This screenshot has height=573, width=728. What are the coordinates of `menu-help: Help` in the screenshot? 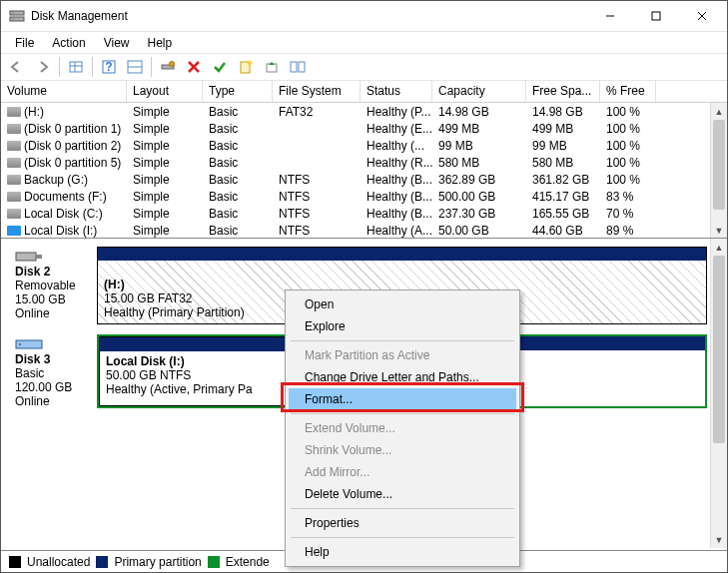 It's located at (160, 43).